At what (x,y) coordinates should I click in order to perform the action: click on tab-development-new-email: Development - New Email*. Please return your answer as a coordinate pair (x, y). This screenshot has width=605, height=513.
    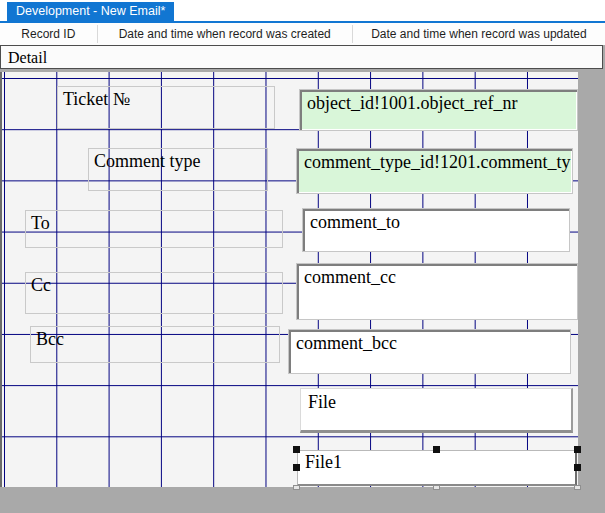
    Looking at the image, I should click on (90, 12).